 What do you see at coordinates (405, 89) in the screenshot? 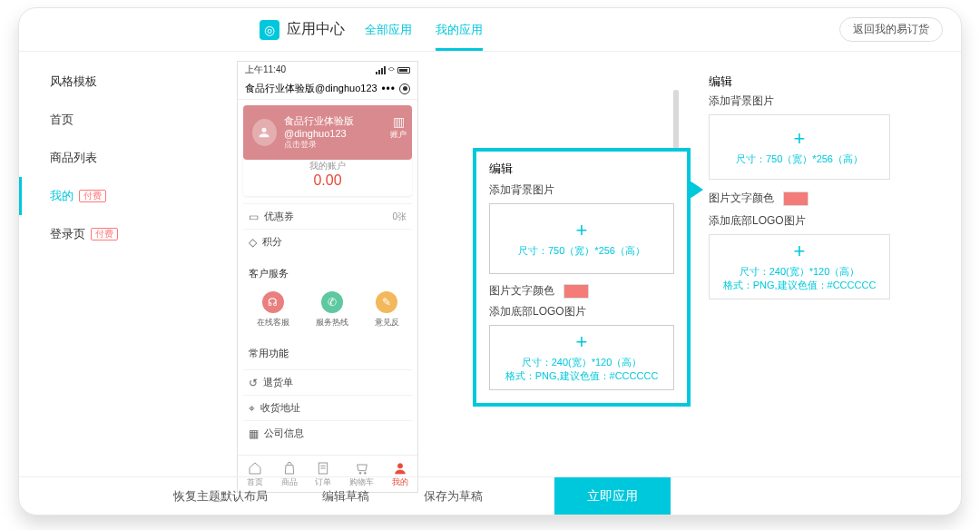
I see `target-icon` at bounding box center [405, 89].